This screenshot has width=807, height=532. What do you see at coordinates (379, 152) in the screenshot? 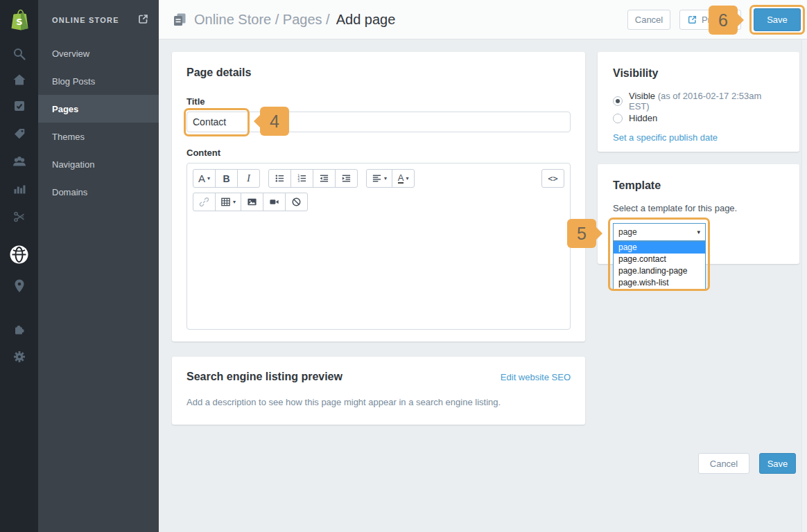
I see `content-label: Content` at bounding box center [379, 152].